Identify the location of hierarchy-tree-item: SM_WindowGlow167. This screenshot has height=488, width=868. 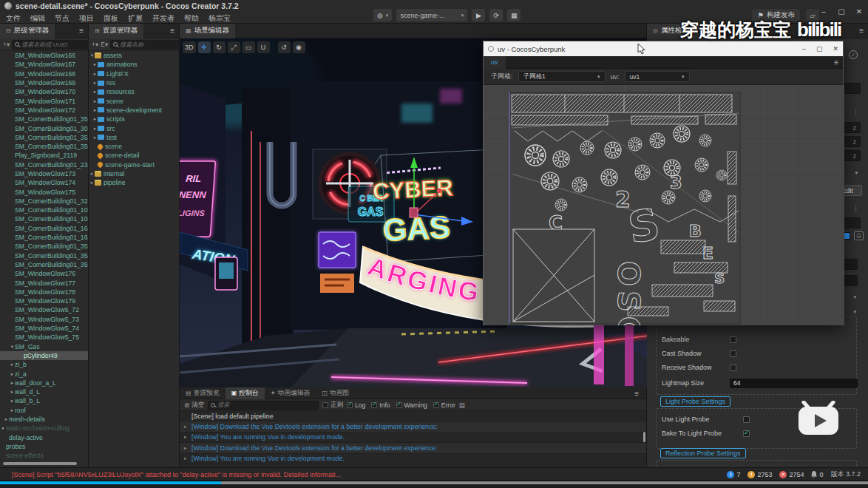
(44, 64).